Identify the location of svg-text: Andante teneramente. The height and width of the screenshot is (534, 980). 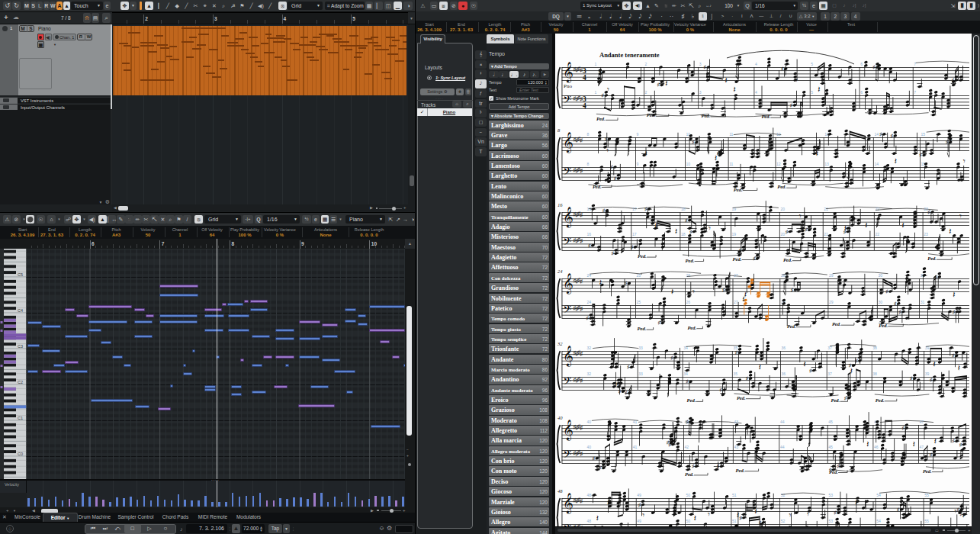
(630, 55).